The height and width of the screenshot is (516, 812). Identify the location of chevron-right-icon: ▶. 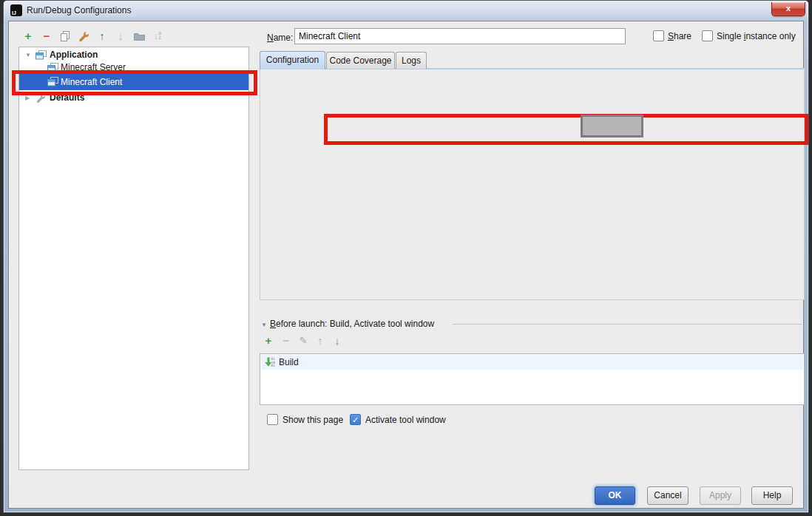
(27, 98).